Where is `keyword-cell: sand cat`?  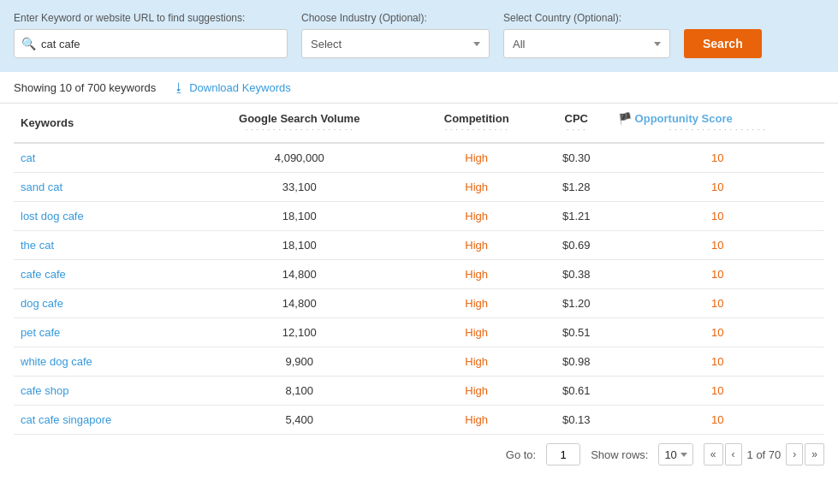
keyword-cell: sand cat is located at coordinates (101, 187).